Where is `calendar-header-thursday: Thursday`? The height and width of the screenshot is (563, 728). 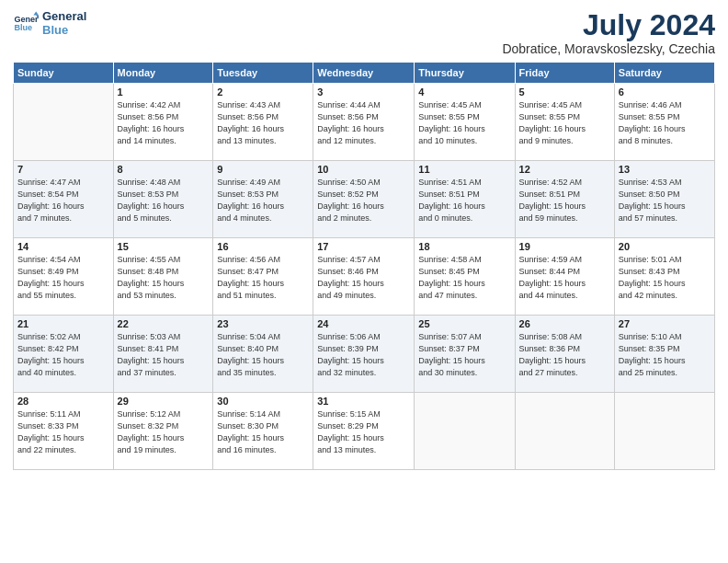 calendar-header-thursday: Thursday is located at coordinates (465, 74).